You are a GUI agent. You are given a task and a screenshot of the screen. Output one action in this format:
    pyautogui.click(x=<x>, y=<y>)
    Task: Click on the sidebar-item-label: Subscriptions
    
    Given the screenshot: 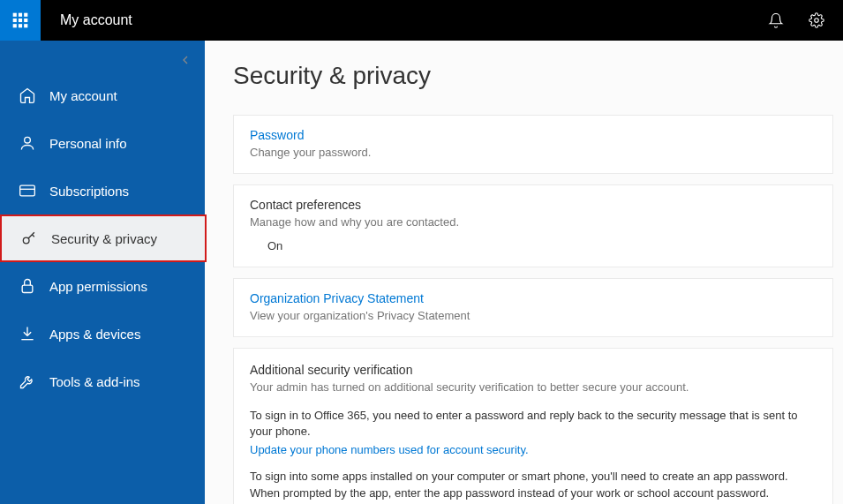 What is the action you would take?
    pyautogui.click(x=89, y=191)
    